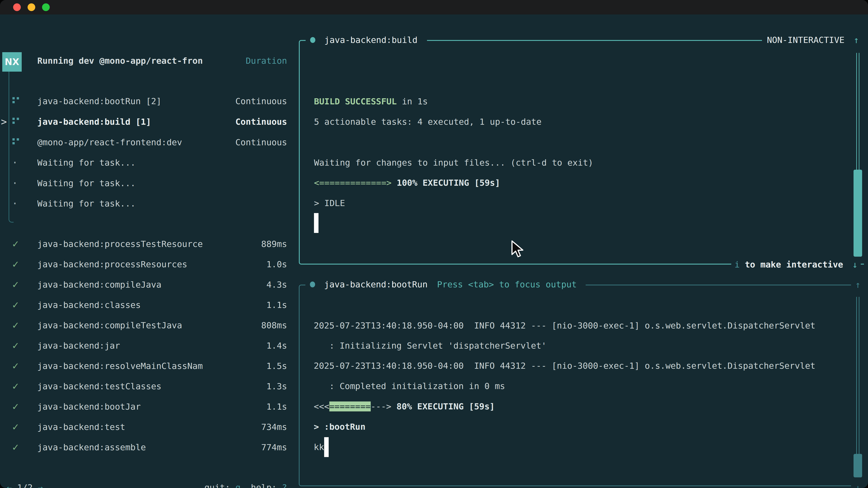 This screenshot has width=868, height=488. I want to click on task-row-completed: ✓ java-backend:jar 1.4s, so click(147, 346).